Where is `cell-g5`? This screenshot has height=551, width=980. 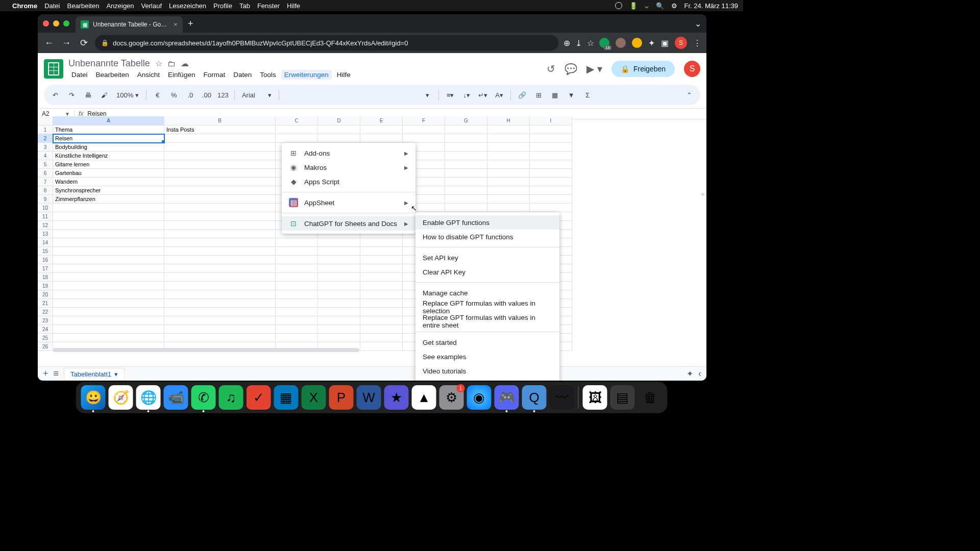
cell-g5 is located at coordinates (467, 164).